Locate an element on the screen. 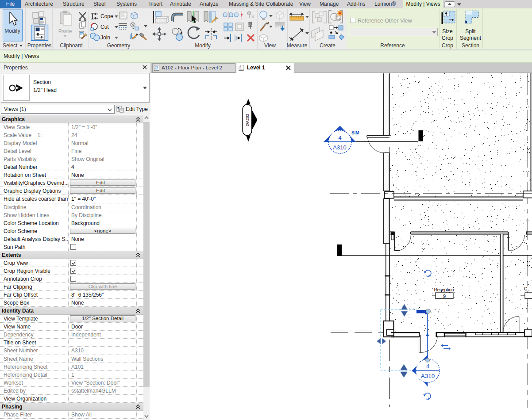  svg-text: Paste is located at coordinates (66, 31).